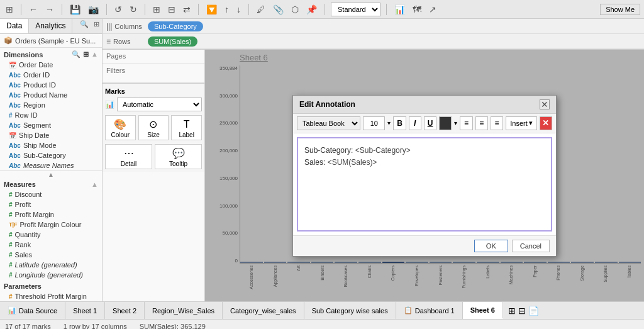  What do you see at coordinates (51, 165) in the screenshot?
I see `dim-measure-names: Abc Measure Names` at bounding box center [51, 165].